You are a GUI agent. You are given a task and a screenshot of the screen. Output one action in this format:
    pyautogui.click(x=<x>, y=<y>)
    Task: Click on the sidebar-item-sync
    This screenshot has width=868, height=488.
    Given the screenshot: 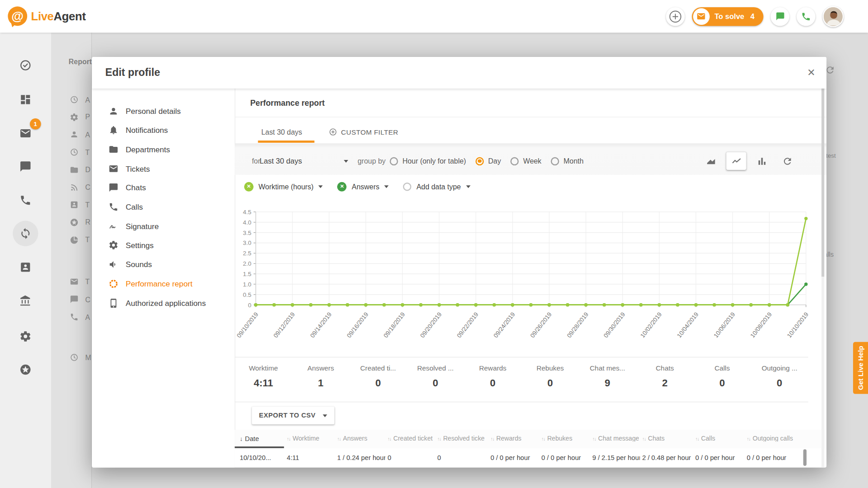 What is the action you would take?
    pyautogui.click(x=25, y=233)
    